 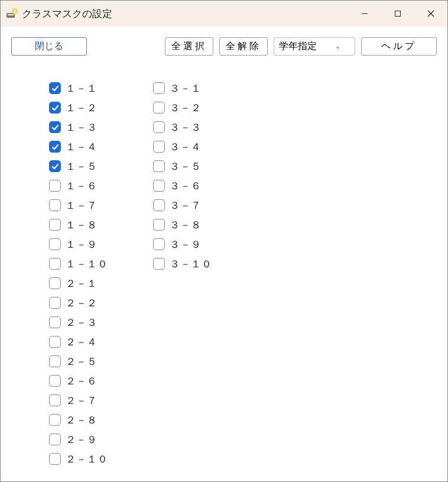 What do you see at coordinates (82, 284) in the screenshot?
I see `class-label: ２－１` at bounding box center [82, 284].